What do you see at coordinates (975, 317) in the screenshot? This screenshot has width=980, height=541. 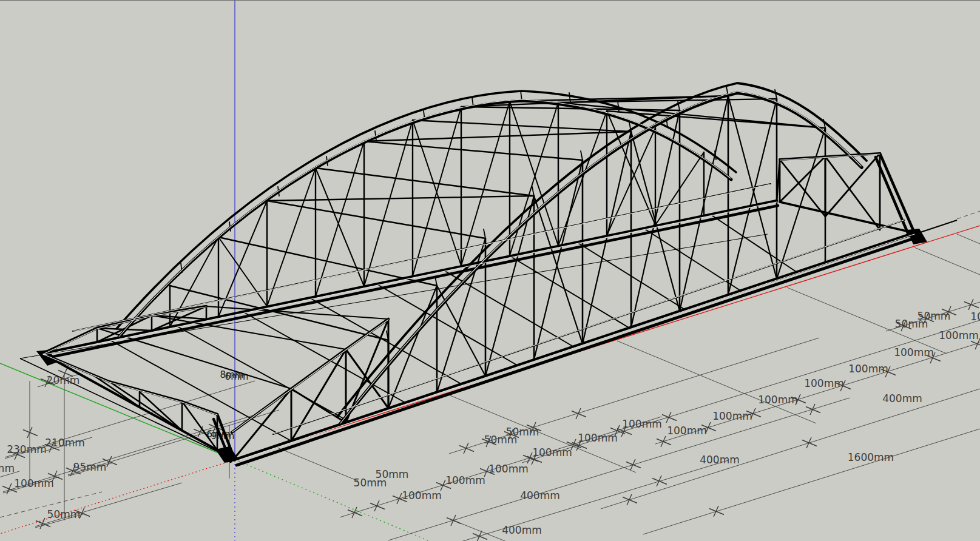 I see `dimension-label: 10` at bounding box center [975, 317].